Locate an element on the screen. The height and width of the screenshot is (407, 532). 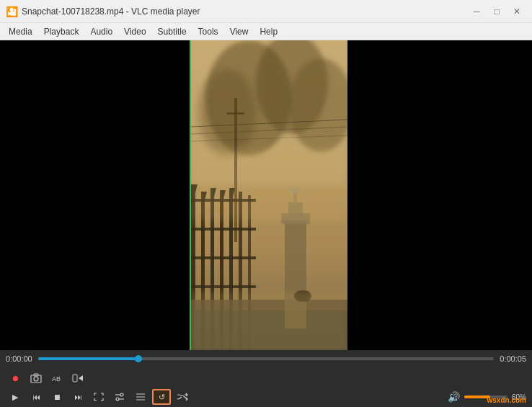
snapshot-button is located at coordinates (36, 378).